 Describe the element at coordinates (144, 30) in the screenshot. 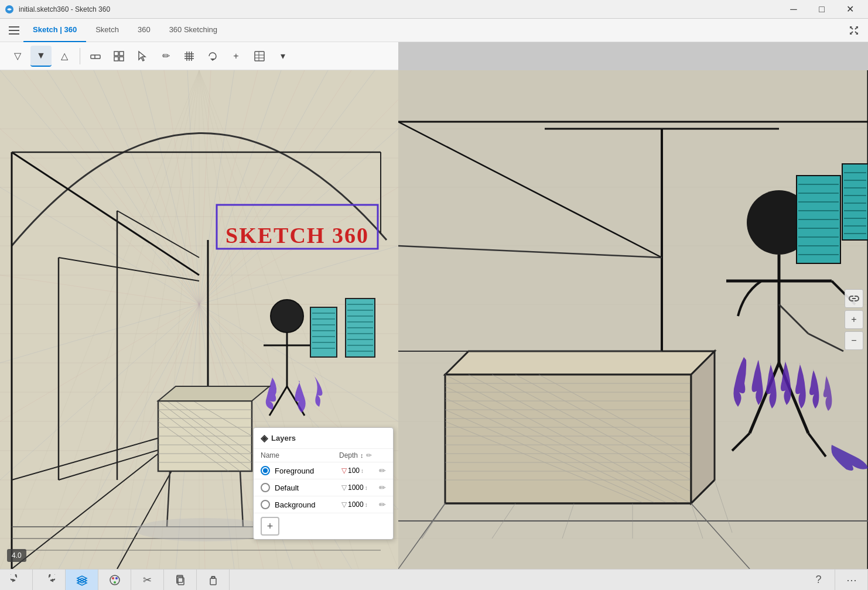

I see `tab-360: 360` at that location.